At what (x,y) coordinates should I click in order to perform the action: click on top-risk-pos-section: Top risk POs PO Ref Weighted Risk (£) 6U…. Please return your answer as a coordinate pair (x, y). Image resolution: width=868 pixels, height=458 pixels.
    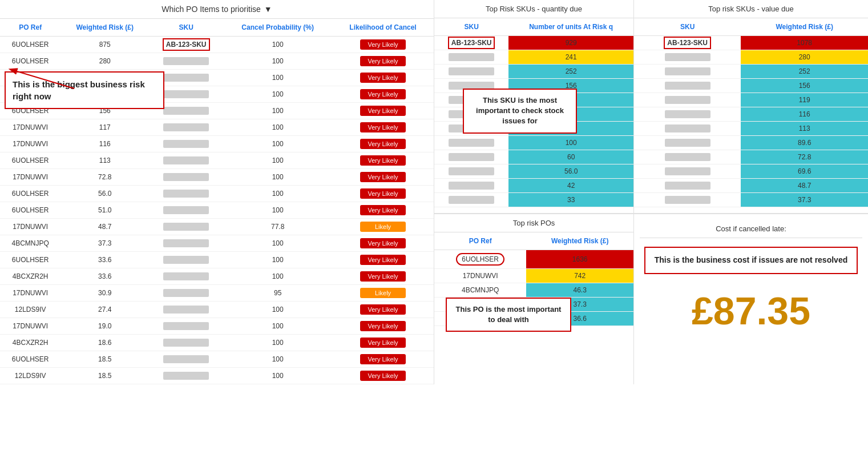
    Looking at the image, I should click on (534, 270).